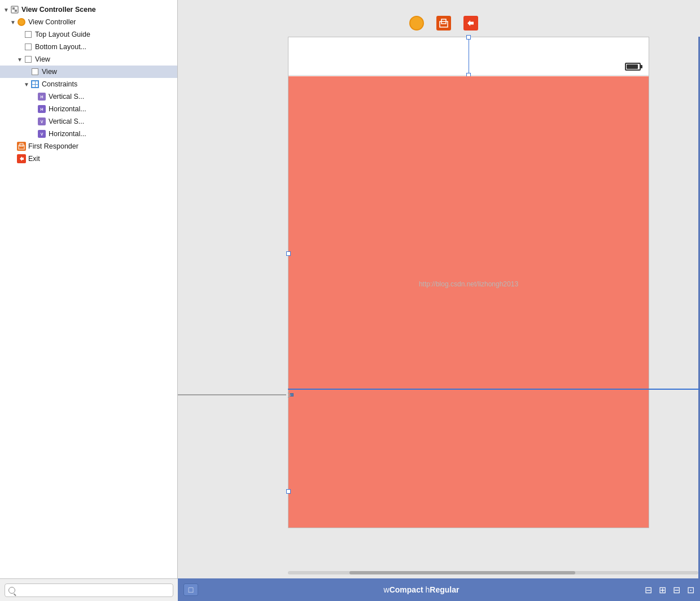 This screenshot has width=700, height=601. What do you see at coordinates (288, 254) in the screenshot?
I see `handle-left` at bounding box center [288, 254].